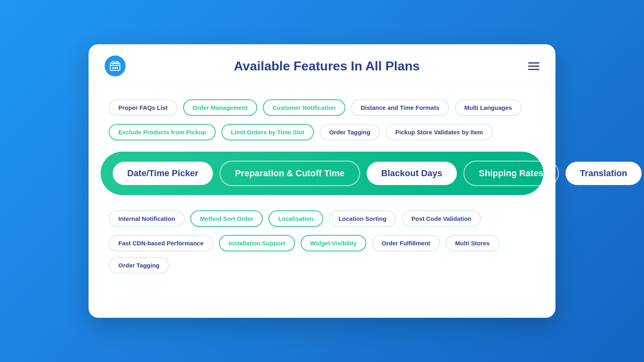 The image size is (644, 362). Describe the element at coordinates (304, 108) in the screenshot. I see `feature-tag: Customer Notification` at that location.